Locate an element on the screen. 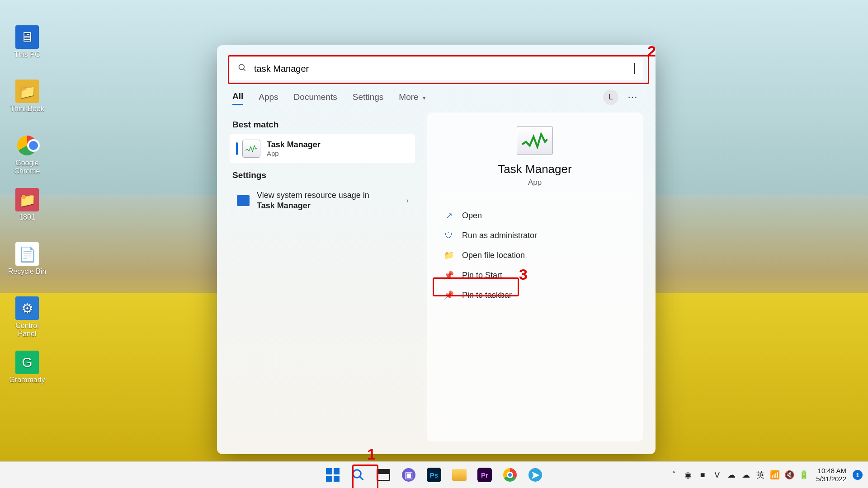  desktop-icon-1801: 📁1801 is located at coordinates (27, 205).